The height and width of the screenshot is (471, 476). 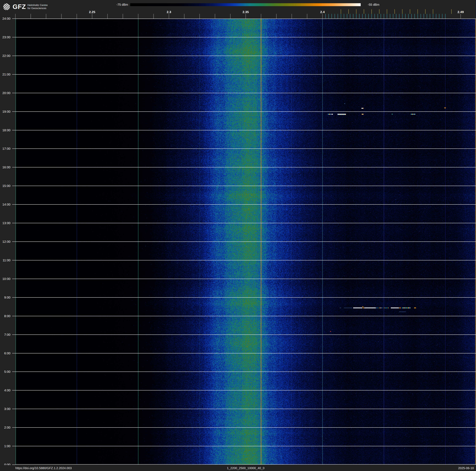 I want to click on hour-label: 23:00, so click(x=5, y=37).